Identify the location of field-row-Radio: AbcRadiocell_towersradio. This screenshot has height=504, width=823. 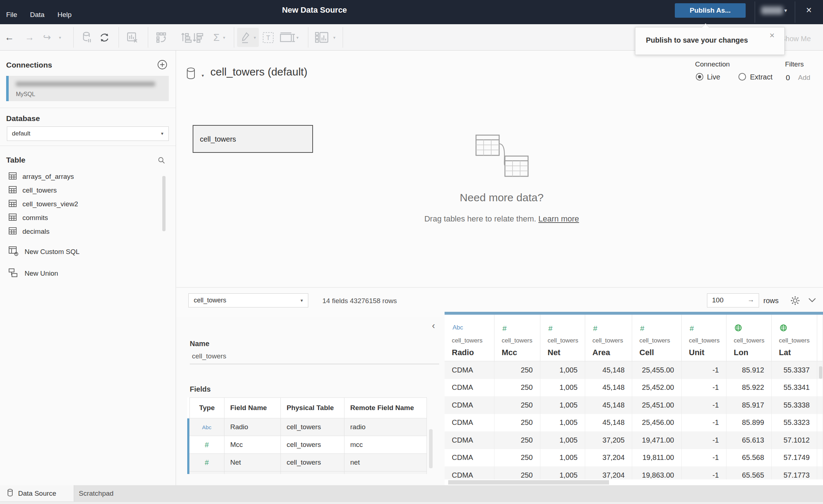
(307, 427).